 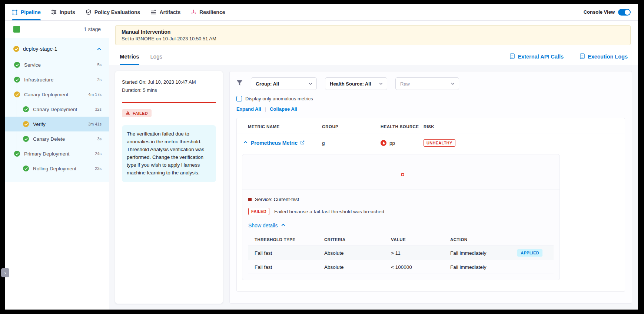 I want to click on duration-label: Duration: 5 mins, so click(x=169, y=90).